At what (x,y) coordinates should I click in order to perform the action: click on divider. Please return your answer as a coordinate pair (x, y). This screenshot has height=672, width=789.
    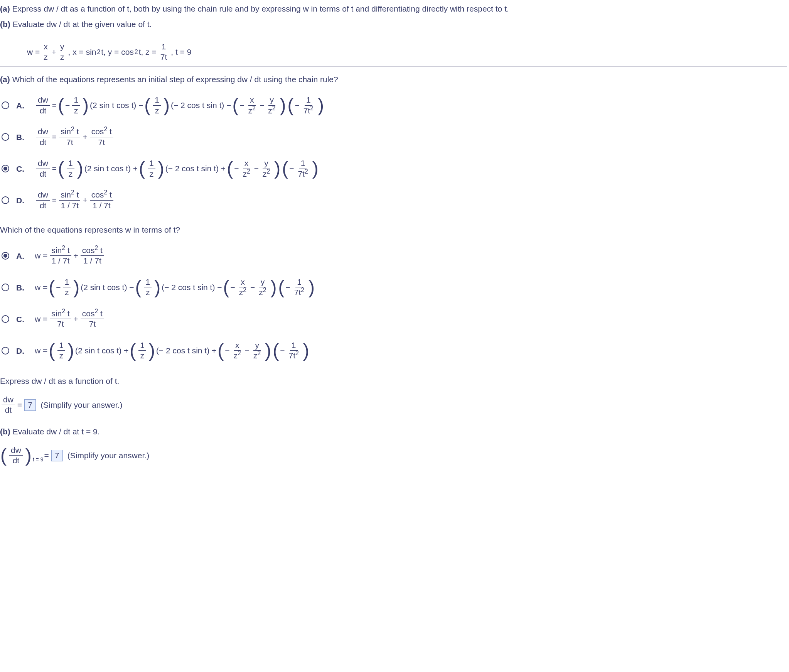
    Looking at the image, I should click on (393, 66).